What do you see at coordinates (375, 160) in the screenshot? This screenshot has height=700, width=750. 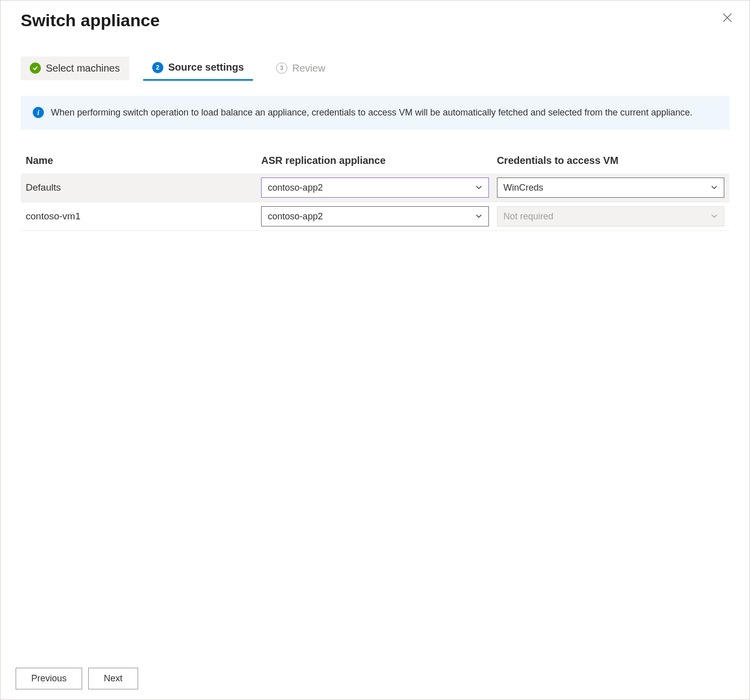 I see `col-appliance: ASR replication appliance` at bounding box center [375, 160].